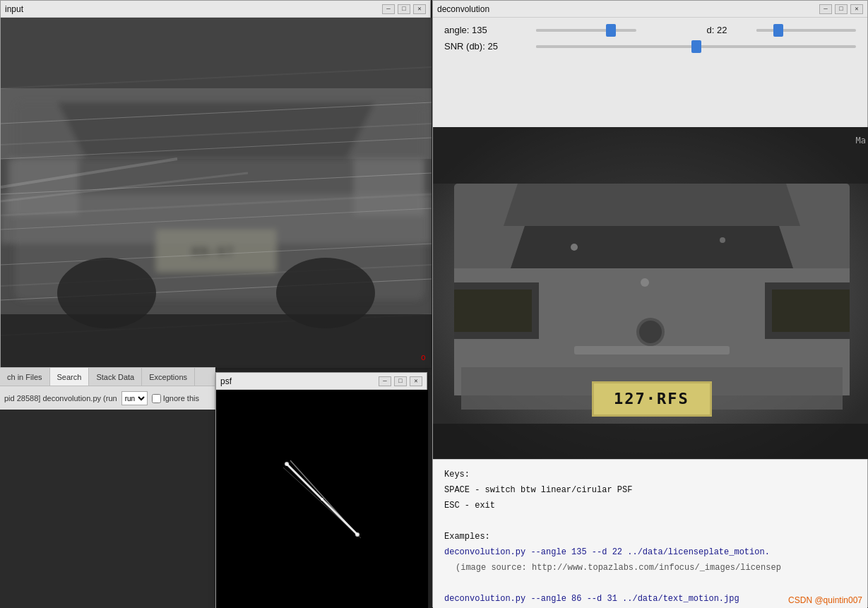 The height and width of the screenshot is (608, 868). I want to click on svg-text: 127·RFS, so click(651, 398).